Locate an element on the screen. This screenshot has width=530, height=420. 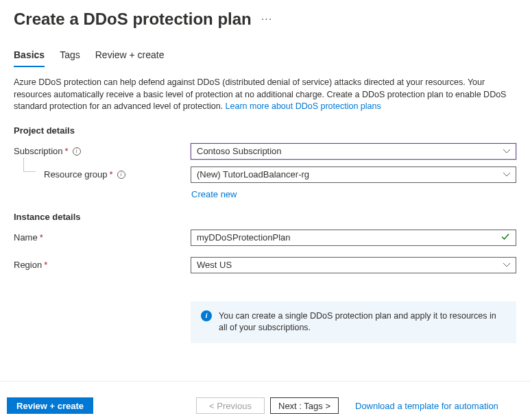
tab-basics: Basics is located at coordinates (29, 57).